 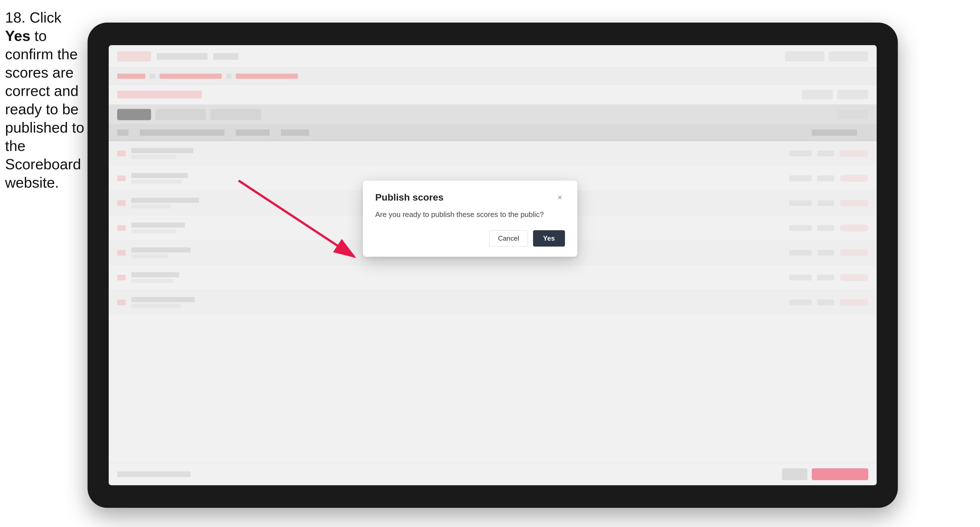 I want to click on modal-close-button: ×, so click(x=560, y=198).